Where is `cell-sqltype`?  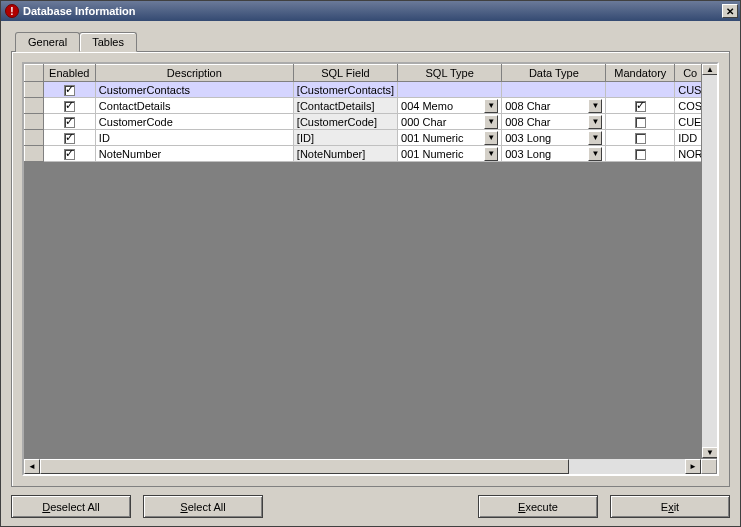 cell-sqltype is located at coordinates (450, 90).